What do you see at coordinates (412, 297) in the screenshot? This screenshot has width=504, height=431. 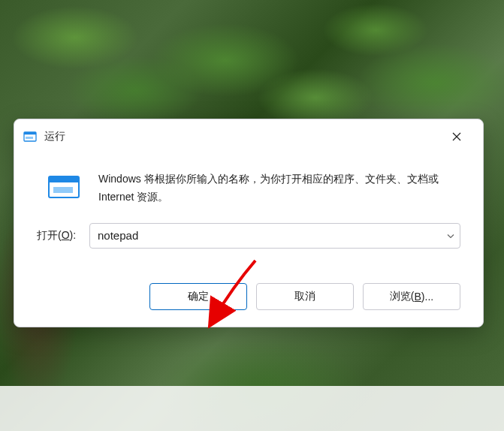 I see `browse-button: 浏览(B)...` at bounding box center [412, 297].